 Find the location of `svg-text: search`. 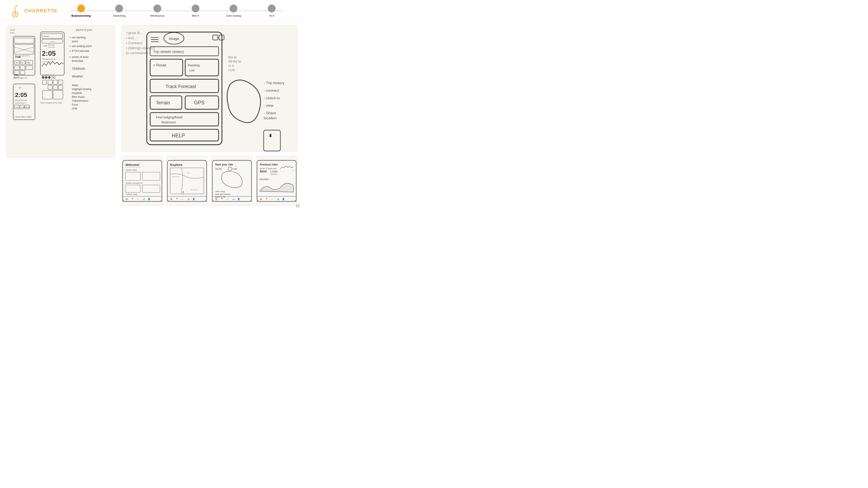

svg-text: search is located at coordinates (53, 41).